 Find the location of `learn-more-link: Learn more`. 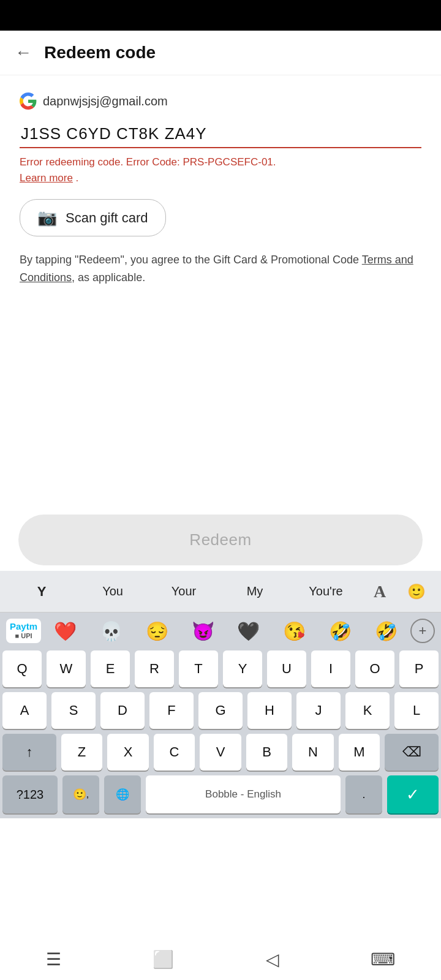

learn-more-link: Learn more is located at coordinates (47, 178).